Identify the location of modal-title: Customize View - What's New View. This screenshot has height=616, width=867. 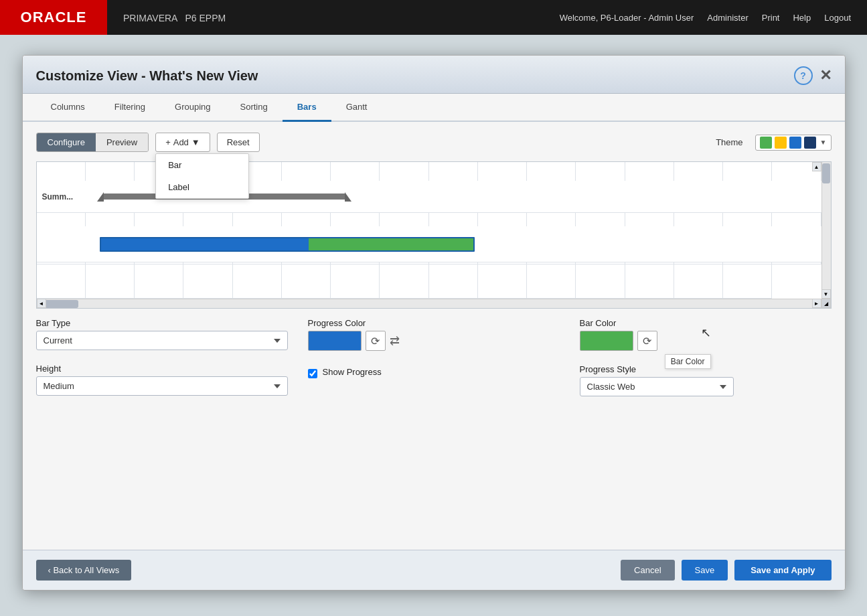
(147, 76).